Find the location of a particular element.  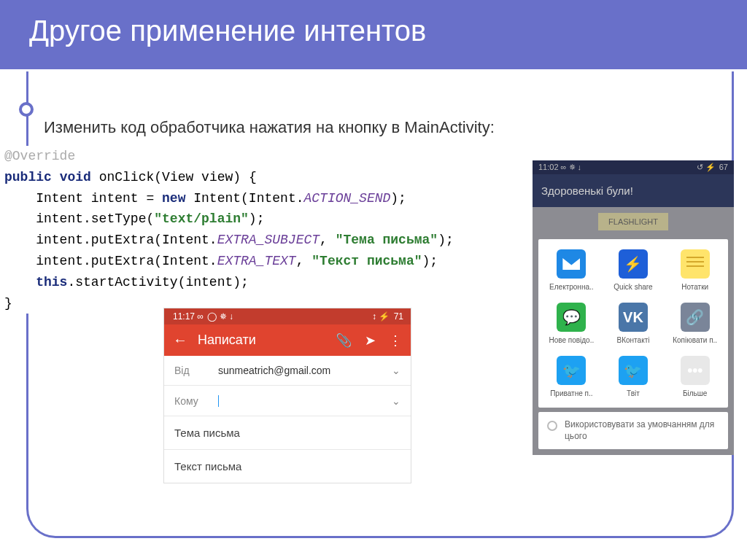

code-keyword: new is located at coordinates (174, 198).